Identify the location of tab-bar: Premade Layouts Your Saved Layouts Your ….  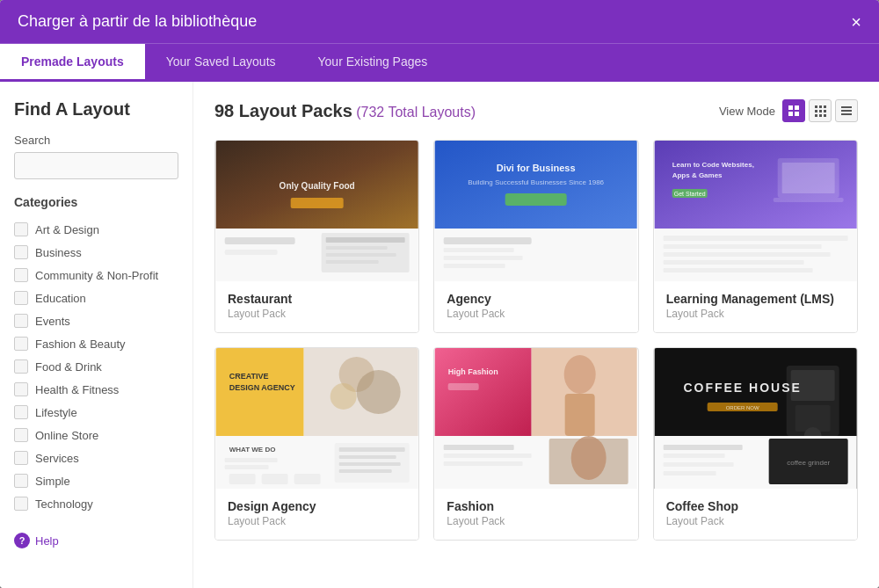
(440, 62).